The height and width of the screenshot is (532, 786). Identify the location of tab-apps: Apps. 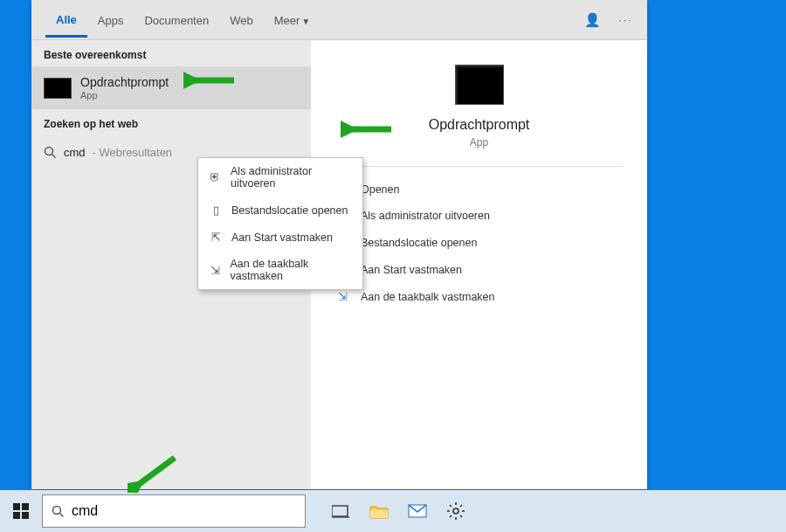
(111, 19).